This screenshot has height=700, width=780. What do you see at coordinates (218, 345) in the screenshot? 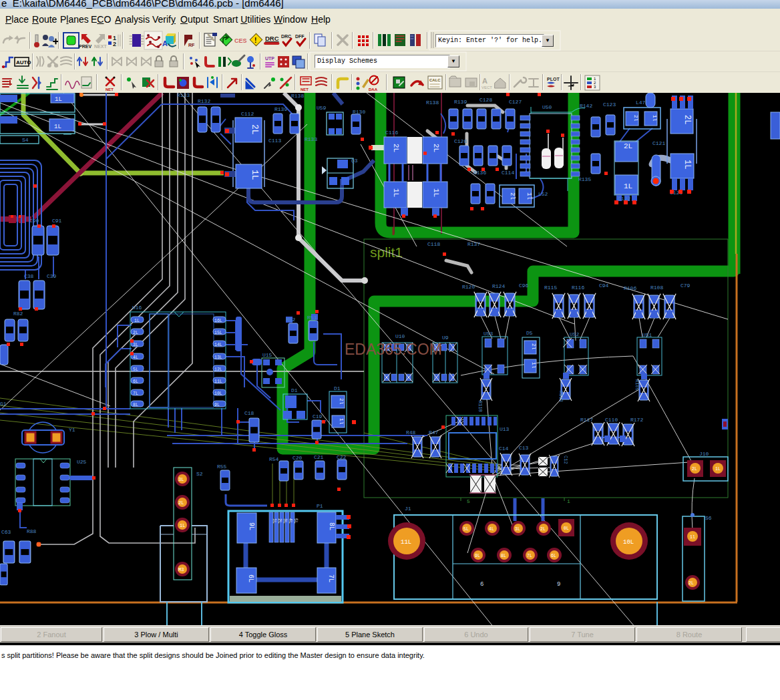
I see `svg-text: 14L` at bounding box center [218, 345].